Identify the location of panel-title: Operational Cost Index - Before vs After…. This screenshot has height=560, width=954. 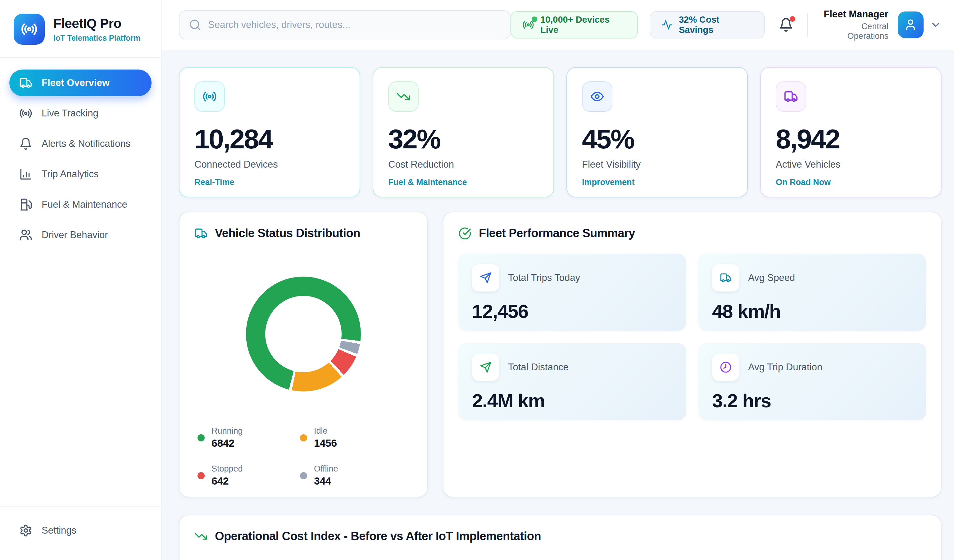
(378, 537).